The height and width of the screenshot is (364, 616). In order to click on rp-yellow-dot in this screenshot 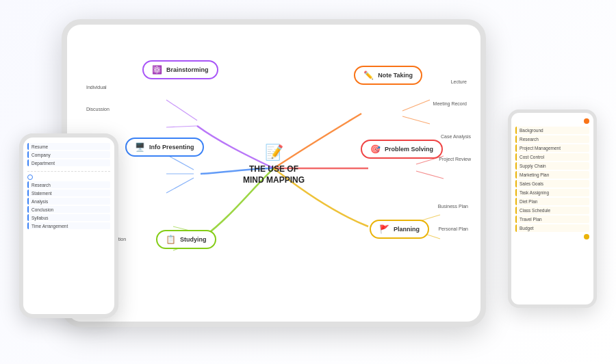, I will do `click(587, 237)`.